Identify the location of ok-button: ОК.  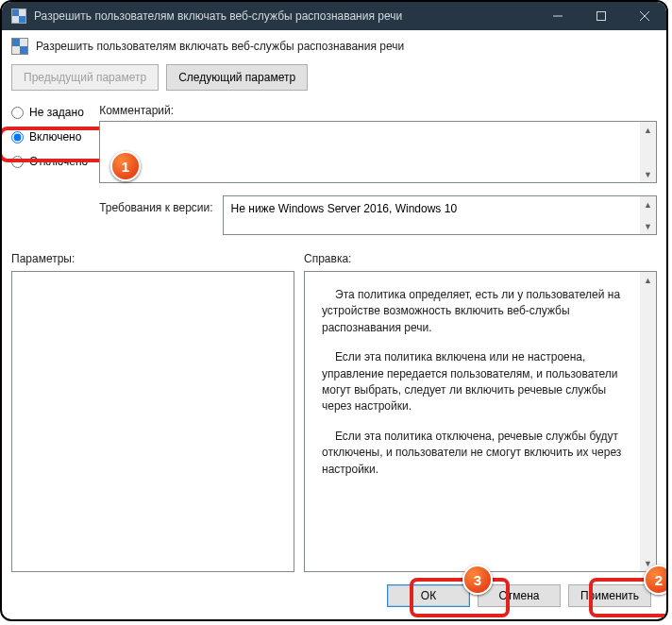
(428, 596).